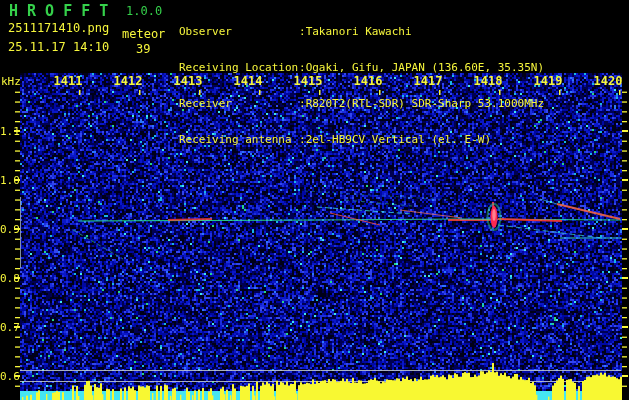  What do you see at coordinates (58, 28) in the screenshot?
I see `output-filename: 2511171410.png` at bounding box center [58, 28].